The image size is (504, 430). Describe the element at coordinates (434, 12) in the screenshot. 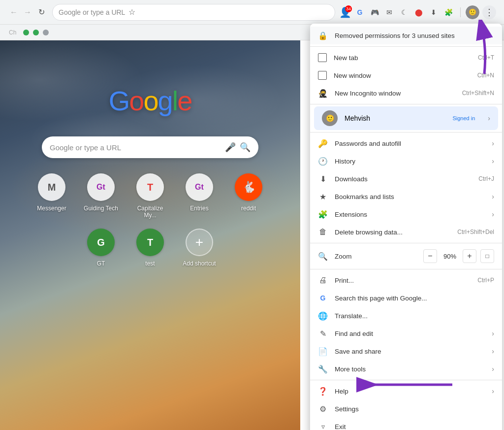

I see `ext-download-icon: ⬇` at that location.